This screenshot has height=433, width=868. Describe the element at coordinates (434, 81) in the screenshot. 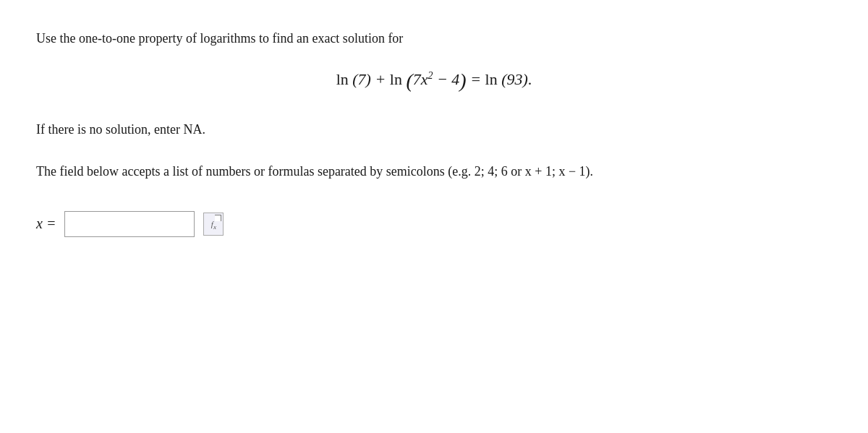

I see `equation-math: ln (7) + ln (7x2 − 4) = ln (93).` at that location.